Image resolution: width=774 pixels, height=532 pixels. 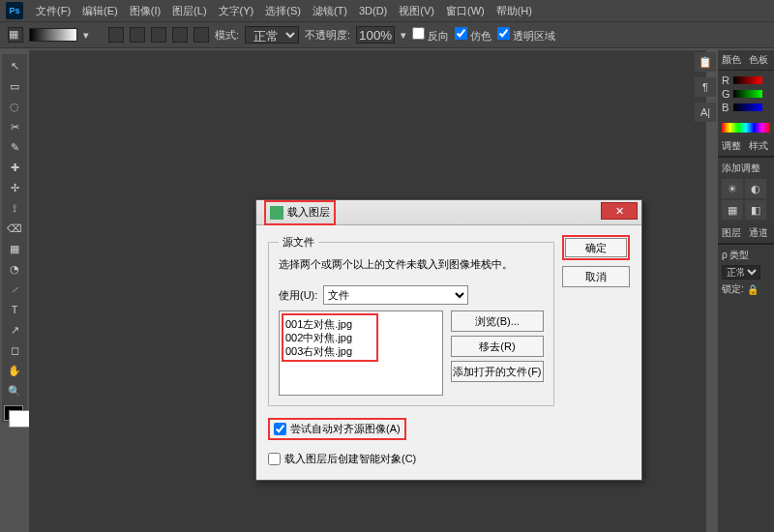 What do you see at coordinates (330, 324) in the screenshot?
I see `file-item: 001左对焦.jpg` at bounding box center [330, 324].